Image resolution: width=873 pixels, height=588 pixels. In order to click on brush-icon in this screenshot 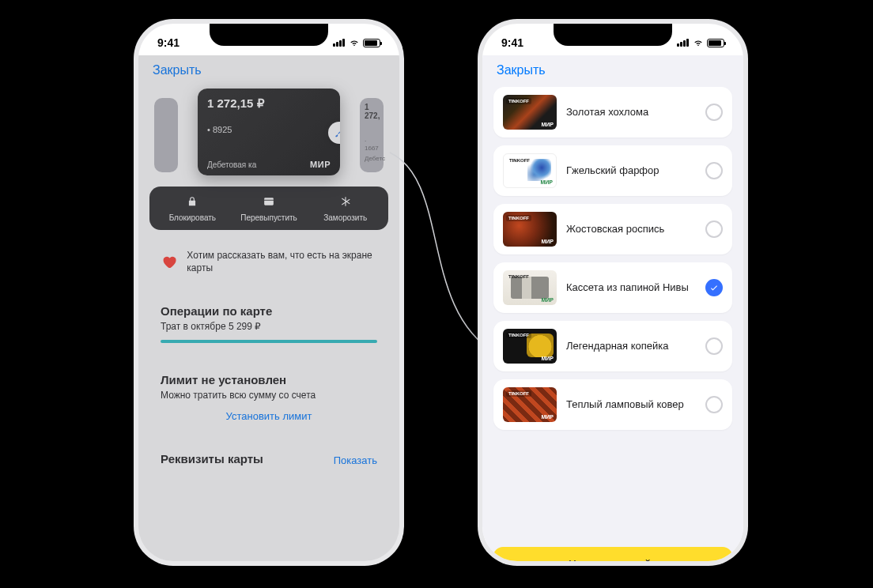, I will do `click(337, 133)`.